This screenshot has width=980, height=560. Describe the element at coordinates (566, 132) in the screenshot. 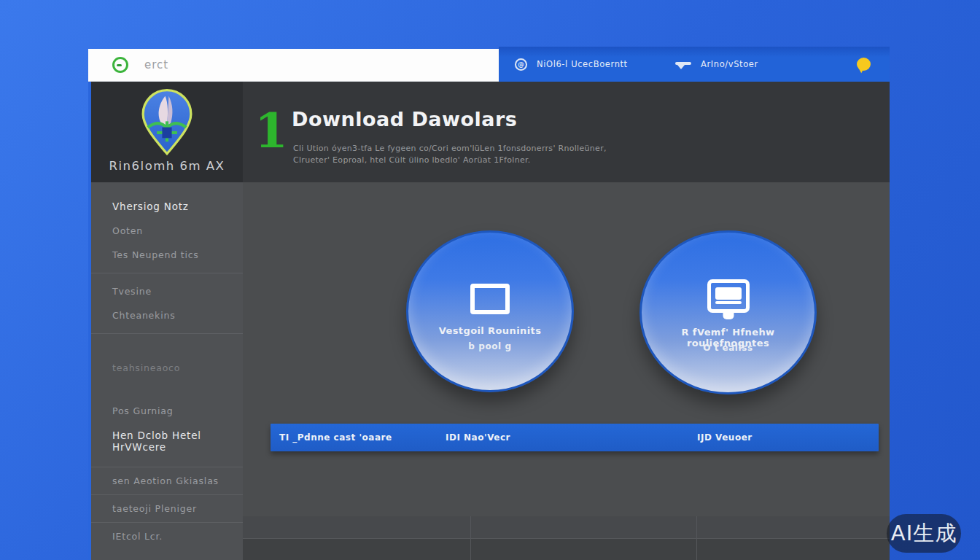

I see `hero-header: 1 Download Dawolars Cli Ution óyen3-tfa …` at that location.